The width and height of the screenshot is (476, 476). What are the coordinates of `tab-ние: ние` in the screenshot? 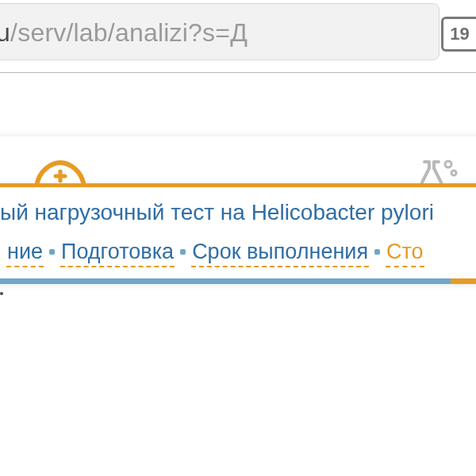 It's located at (25, 254).